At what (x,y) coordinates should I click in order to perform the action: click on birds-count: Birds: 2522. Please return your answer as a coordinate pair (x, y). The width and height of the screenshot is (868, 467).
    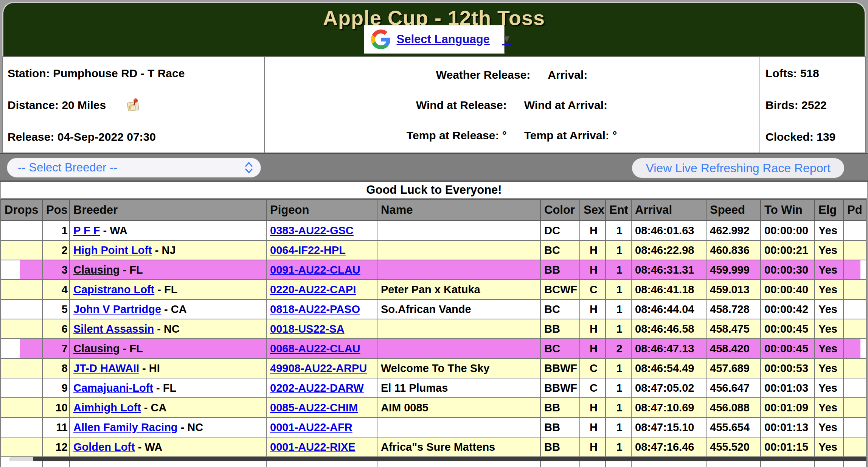
    Looking at the image, I should click on (815, 105).